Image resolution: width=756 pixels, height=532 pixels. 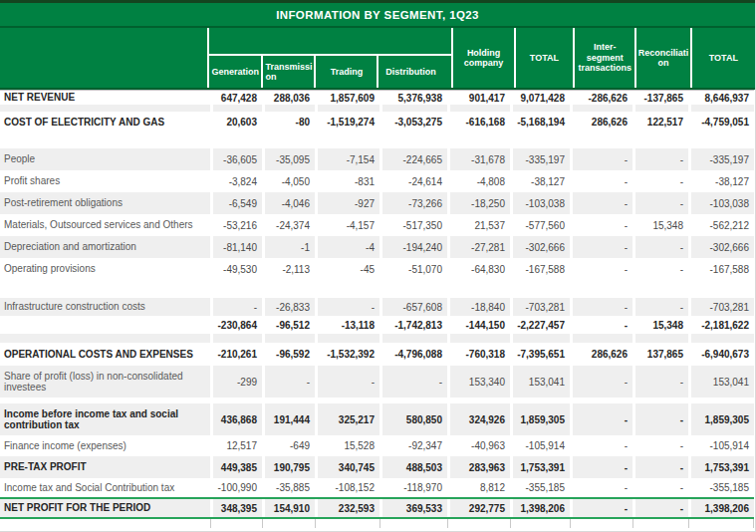 I want to click on value-cell: -108,152, so click(x=347, y=488).